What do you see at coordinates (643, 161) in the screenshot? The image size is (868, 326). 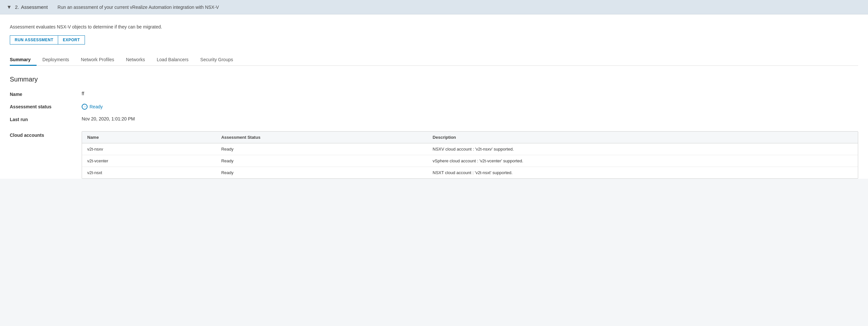 I see `cell-description: vSphere cloud account : 'v2t-vcenter' su…` at bounding box center [643, 161].